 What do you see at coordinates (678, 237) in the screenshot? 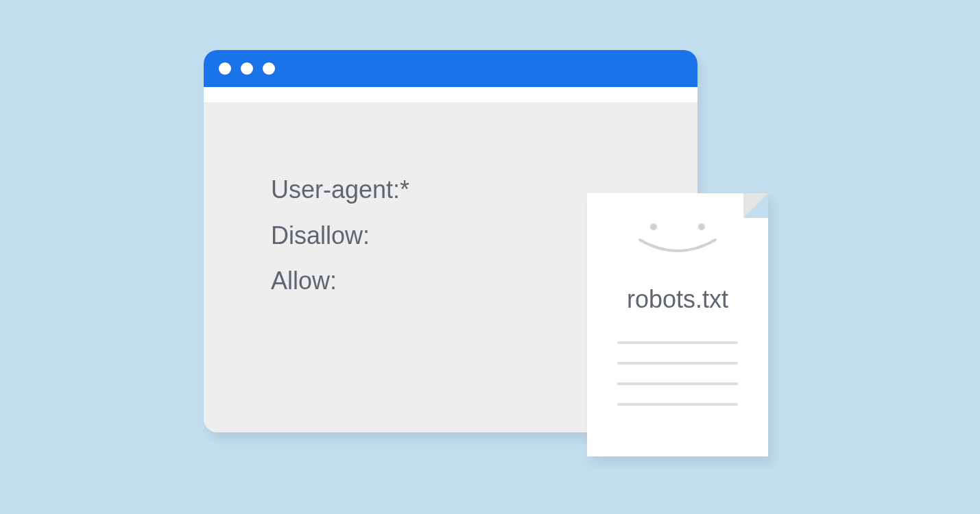
I see `smiley-face-icon` at bounding box center [678, 237].